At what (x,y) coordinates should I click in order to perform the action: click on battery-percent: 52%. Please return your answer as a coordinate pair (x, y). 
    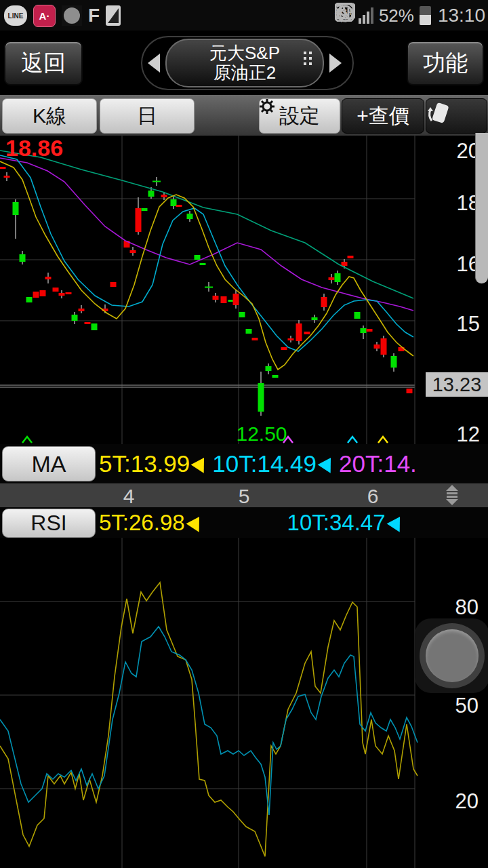
    Looking at the image, I should click on (396, 16).